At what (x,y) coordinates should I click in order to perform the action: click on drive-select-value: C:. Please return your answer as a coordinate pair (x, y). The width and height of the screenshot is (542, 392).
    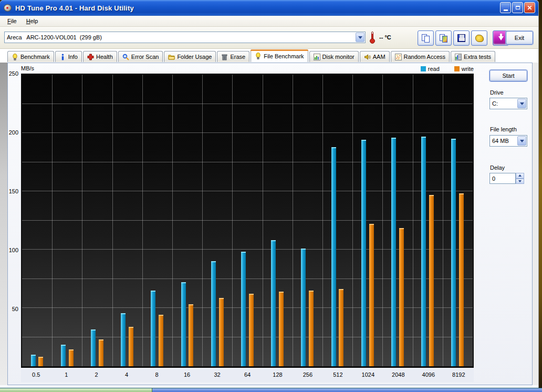
    Looking at the image, I should click on (504, 104).